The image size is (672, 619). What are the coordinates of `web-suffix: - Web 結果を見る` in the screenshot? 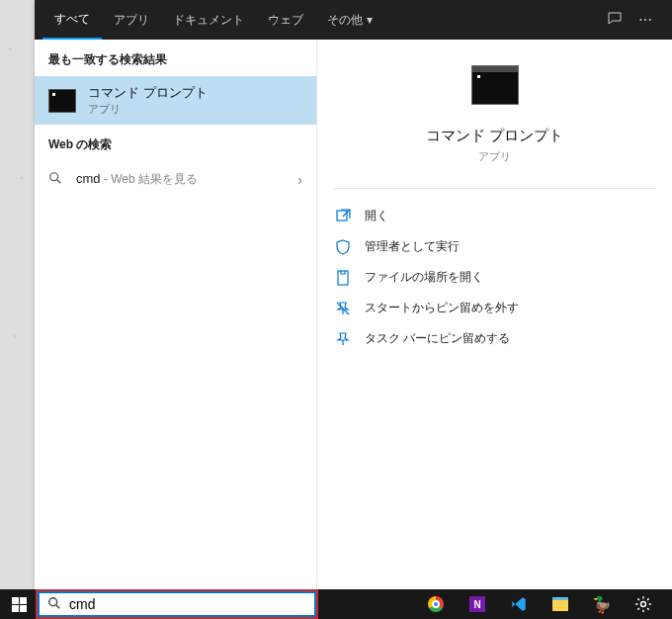 It's located at (149, 179).